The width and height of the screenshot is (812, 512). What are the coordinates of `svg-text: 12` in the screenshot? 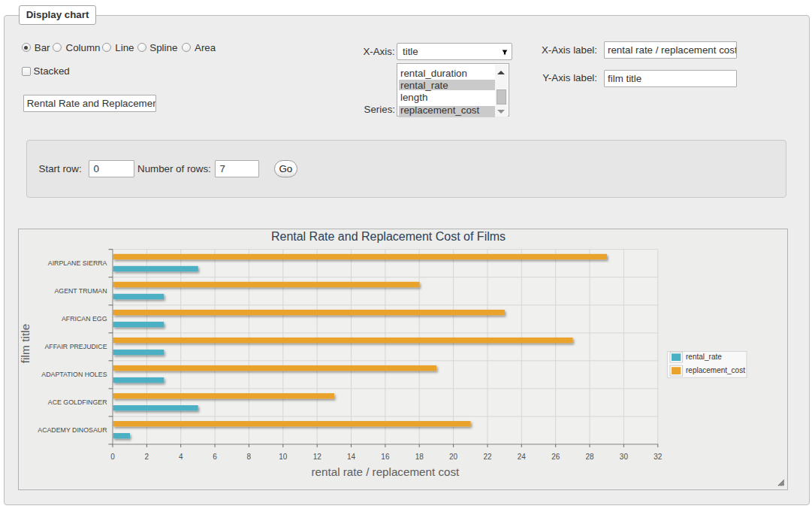 It's located at (318, 457).